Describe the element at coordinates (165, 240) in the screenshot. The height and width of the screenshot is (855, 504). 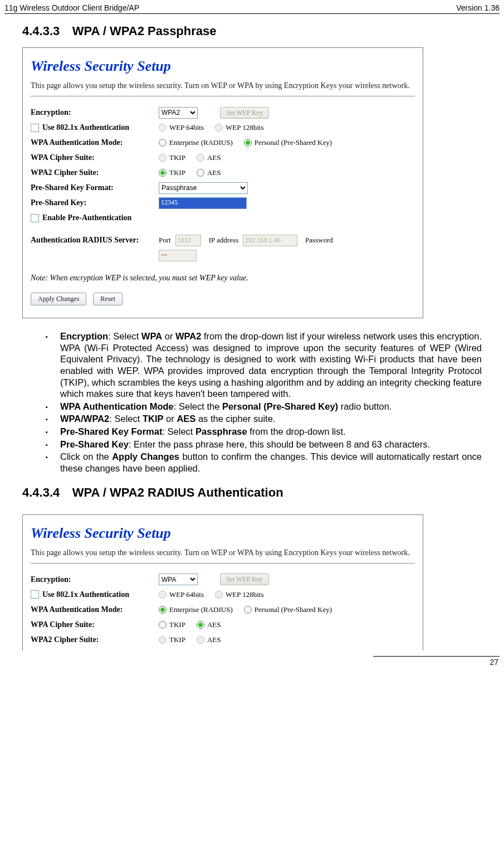
I see `radius-port-label: Port` at that location.